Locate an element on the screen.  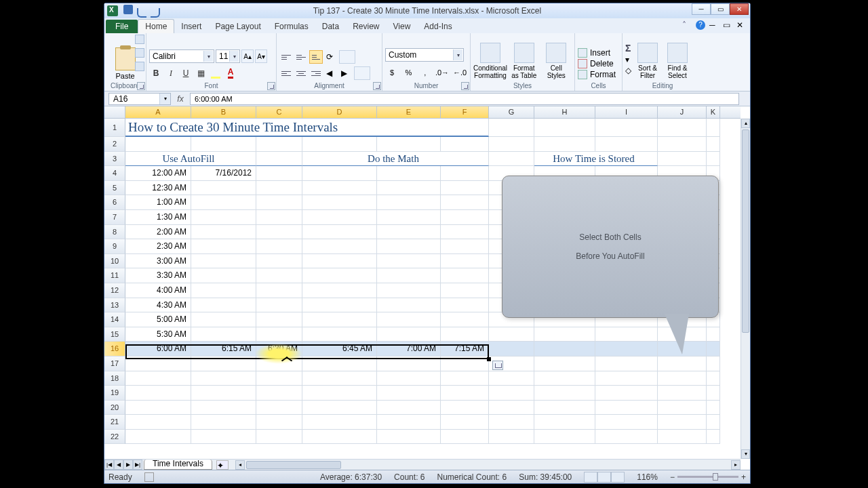
cell: 3:00 AM is located at coordinates (159, 262).